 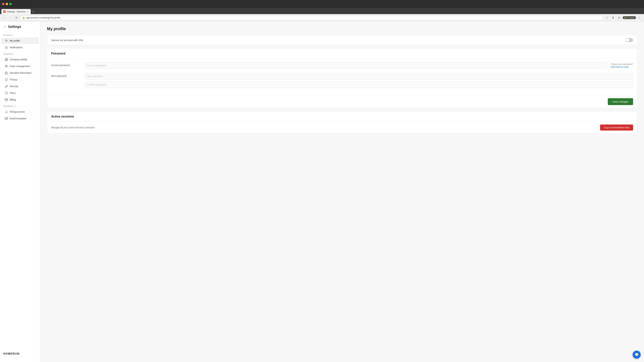 I want to click on twofa-card: Secure my account with 2FA, so click(x=342, y=40).